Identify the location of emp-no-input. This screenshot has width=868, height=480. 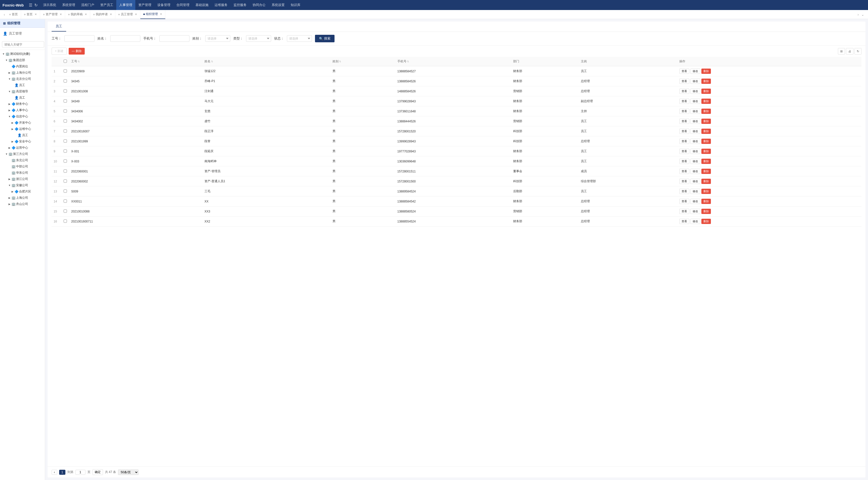
(80, 38).